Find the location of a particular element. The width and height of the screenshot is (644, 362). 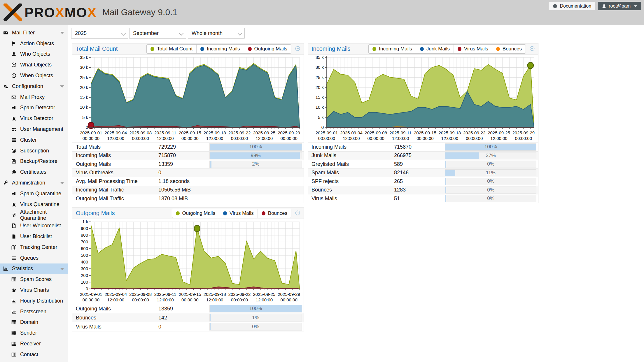

seal-icon is located at coordinates (14, 172).